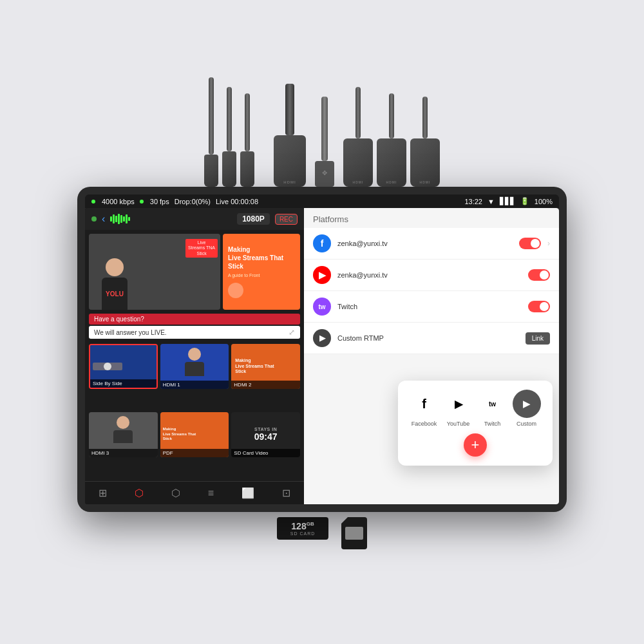 This screenshot has height=644, width=644. What do you see at coordinates (431, 276) in the screenshot?
I see `platform-youtube: ▶ zenka@yunxi.tv` at bounding box center [431, 276].